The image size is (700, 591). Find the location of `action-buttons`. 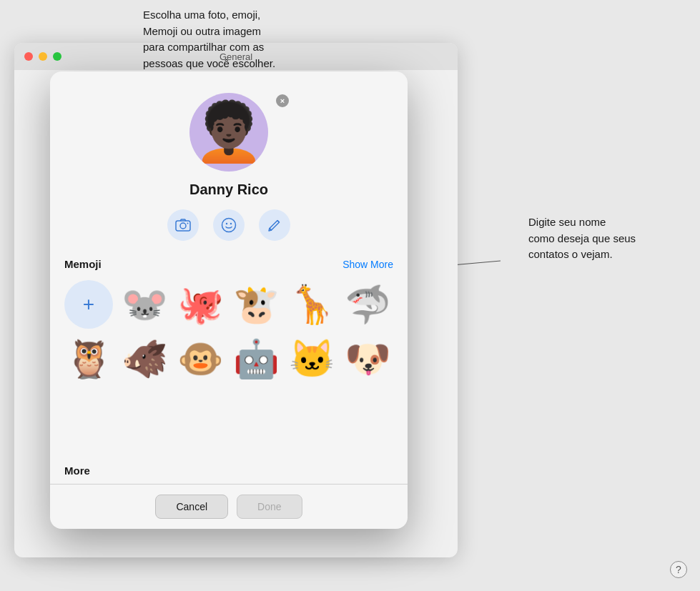

action-buttons is located at coordinates (229, 225).